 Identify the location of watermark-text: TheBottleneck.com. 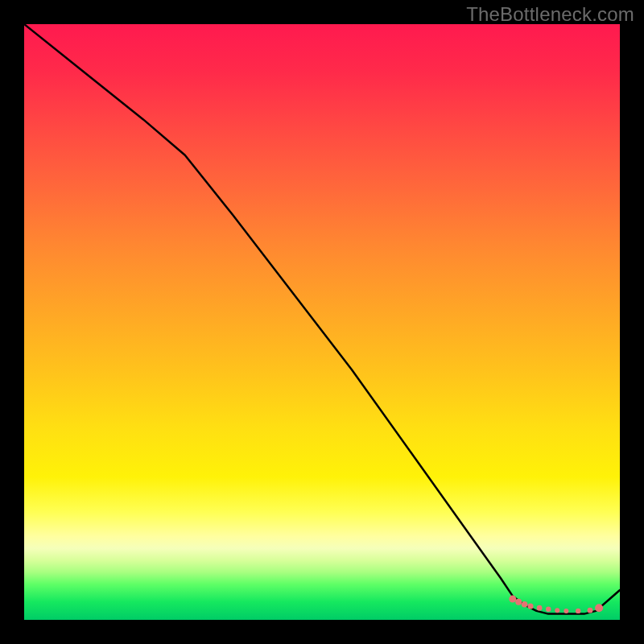
(551, 14).